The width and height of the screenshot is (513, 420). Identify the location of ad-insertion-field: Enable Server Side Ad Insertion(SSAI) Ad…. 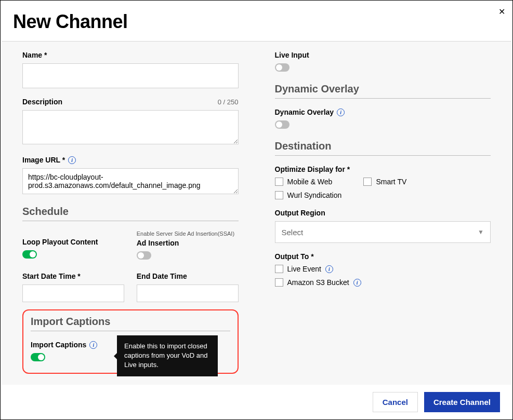
(188, 246).